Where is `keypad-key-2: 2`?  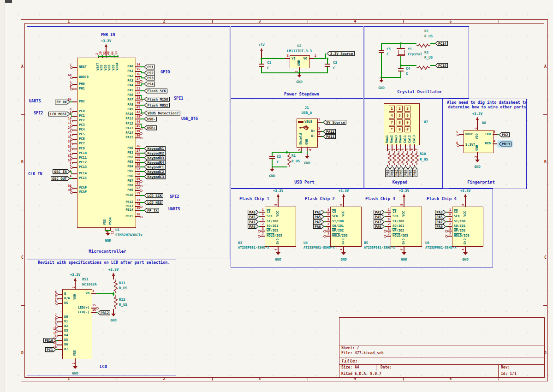 keypad-key-2: 2 is located at coordinates (399, 109).